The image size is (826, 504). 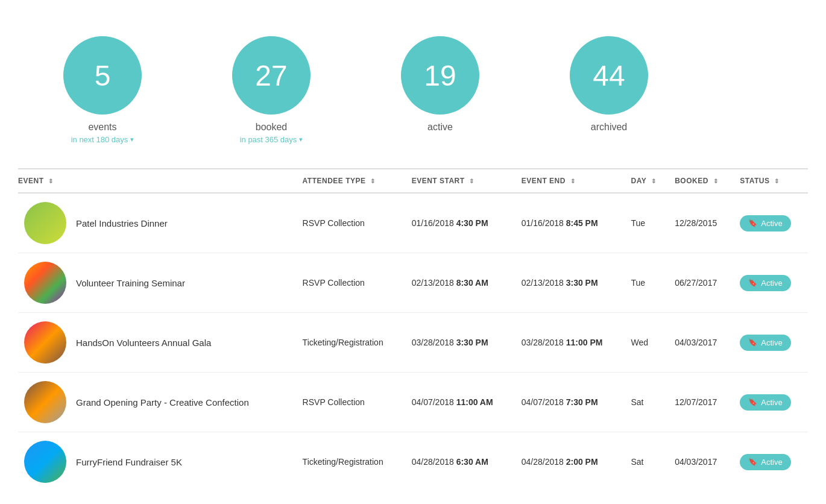 What do you see at coordinates (157, 223) in the screenshot?
I see `event-cell: Patel Industries Dinner` at bounding box center [157, 223].